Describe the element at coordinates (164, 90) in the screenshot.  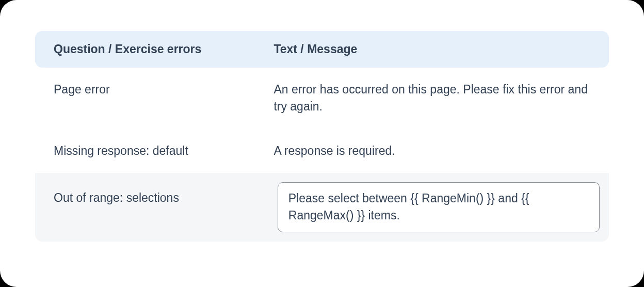
I see `error-label: Page error` at that location.